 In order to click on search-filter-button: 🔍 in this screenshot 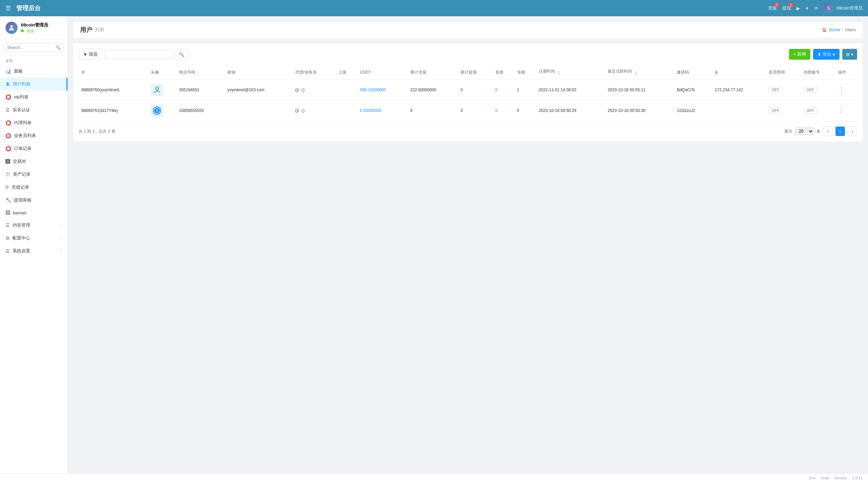, I will do `click(182, 54)`.